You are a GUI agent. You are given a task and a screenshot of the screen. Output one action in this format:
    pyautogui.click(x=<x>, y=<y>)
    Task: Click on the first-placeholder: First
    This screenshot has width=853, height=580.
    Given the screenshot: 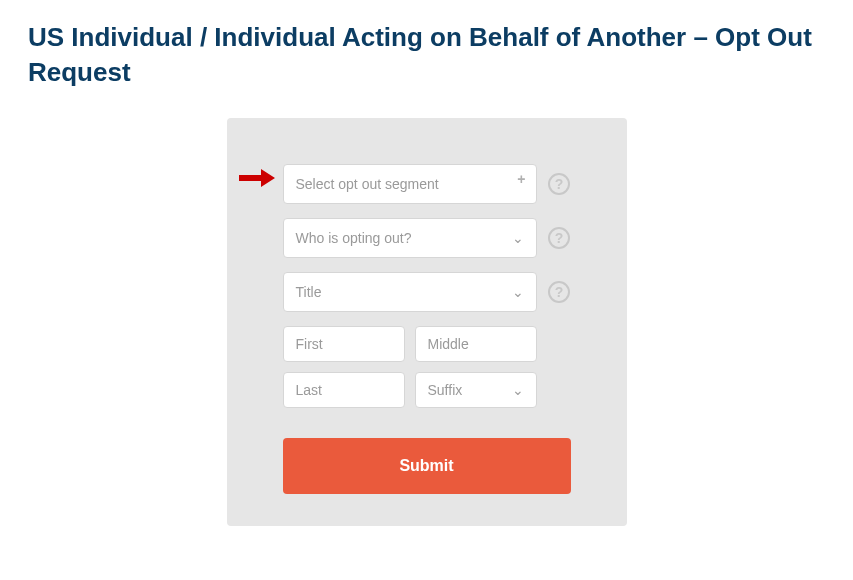 What is the action you would take?
    pyautogui.click(x=310, y=344)
    